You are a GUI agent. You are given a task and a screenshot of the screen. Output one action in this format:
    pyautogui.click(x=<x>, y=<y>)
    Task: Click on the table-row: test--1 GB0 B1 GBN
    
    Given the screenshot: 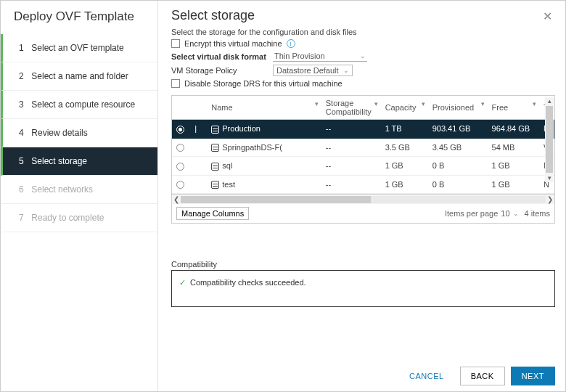 What is the action you would take?
    pyautogui.click(x=363, y=184)
    